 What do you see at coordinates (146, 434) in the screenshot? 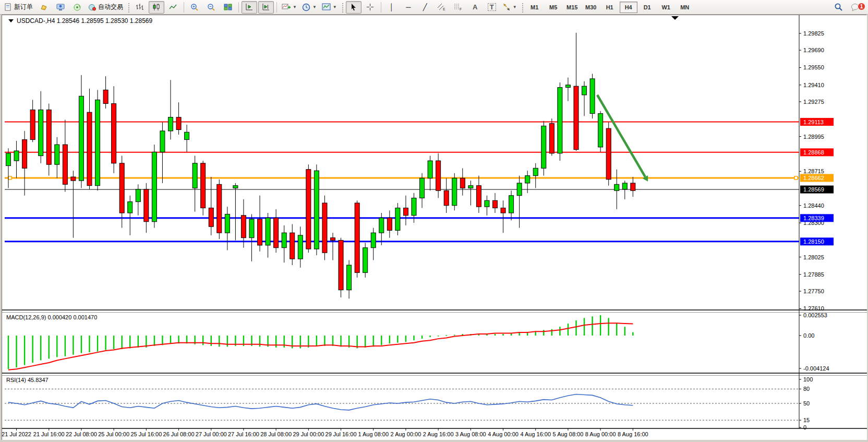
I see `time-tick-label: 25 Jul 16:00` at bounding box center [146, 434].